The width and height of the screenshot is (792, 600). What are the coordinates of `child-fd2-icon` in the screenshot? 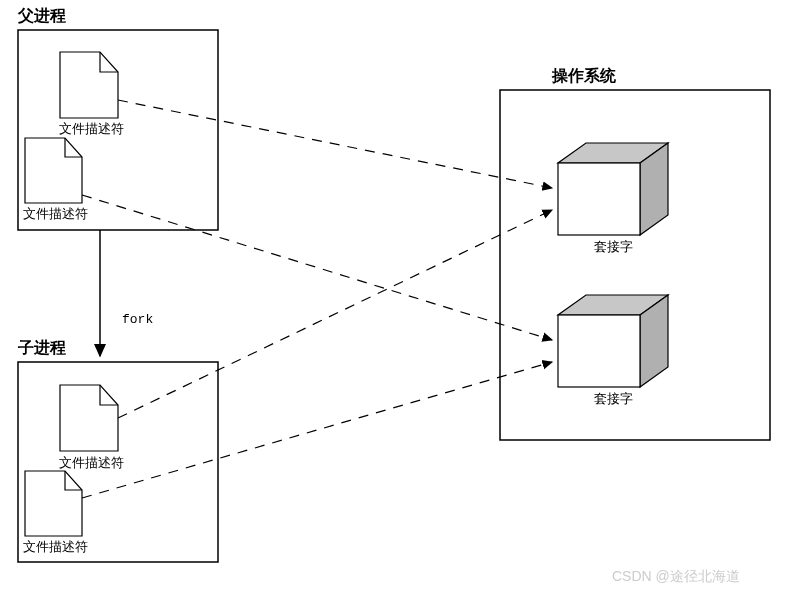 It's located at (54, 504).